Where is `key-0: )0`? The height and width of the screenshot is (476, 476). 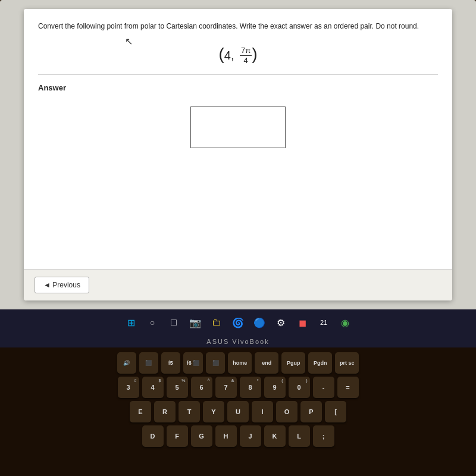
key-0: )0 is located at coordinates (299, 387).